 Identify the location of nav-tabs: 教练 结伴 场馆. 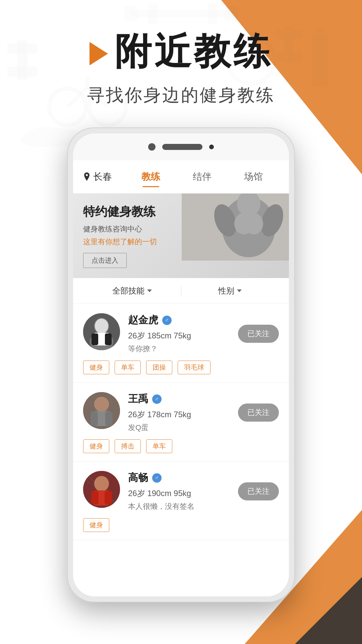
(202, 177).